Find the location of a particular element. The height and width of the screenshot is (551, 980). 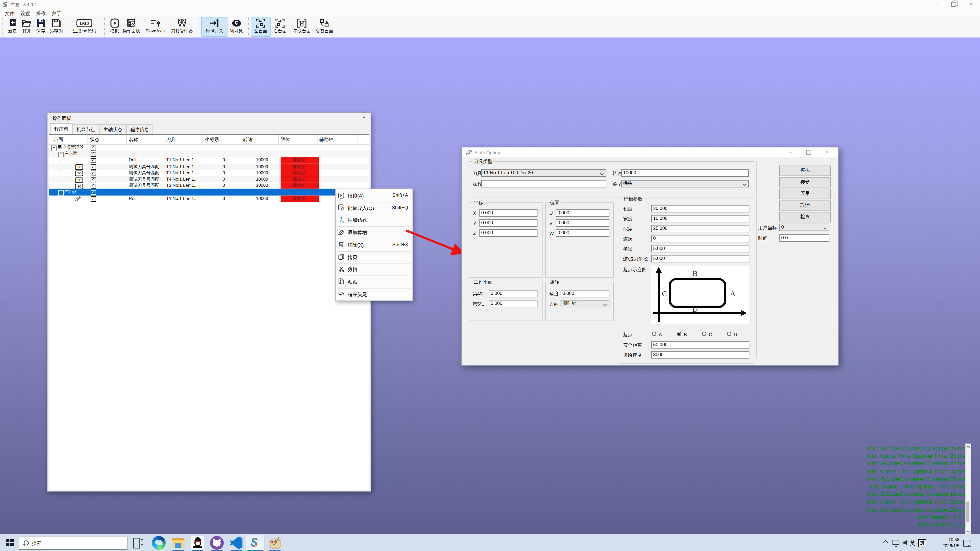

tab-program-tree: 程序树 is located at coordinates (61, 129).